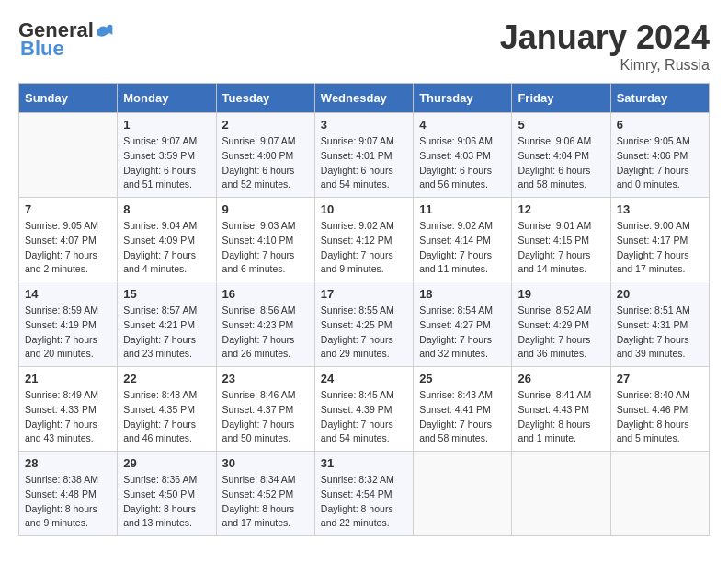  I want to click on day-number: 16, so click(266, 294).